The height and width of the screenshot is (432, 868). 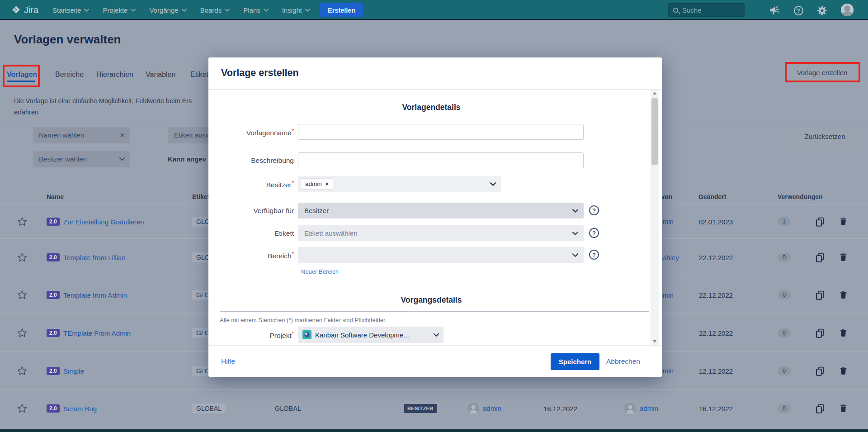 I want to click on section-vorgangsdetails: Vorgangsdetails, so click(x=431, y=300).